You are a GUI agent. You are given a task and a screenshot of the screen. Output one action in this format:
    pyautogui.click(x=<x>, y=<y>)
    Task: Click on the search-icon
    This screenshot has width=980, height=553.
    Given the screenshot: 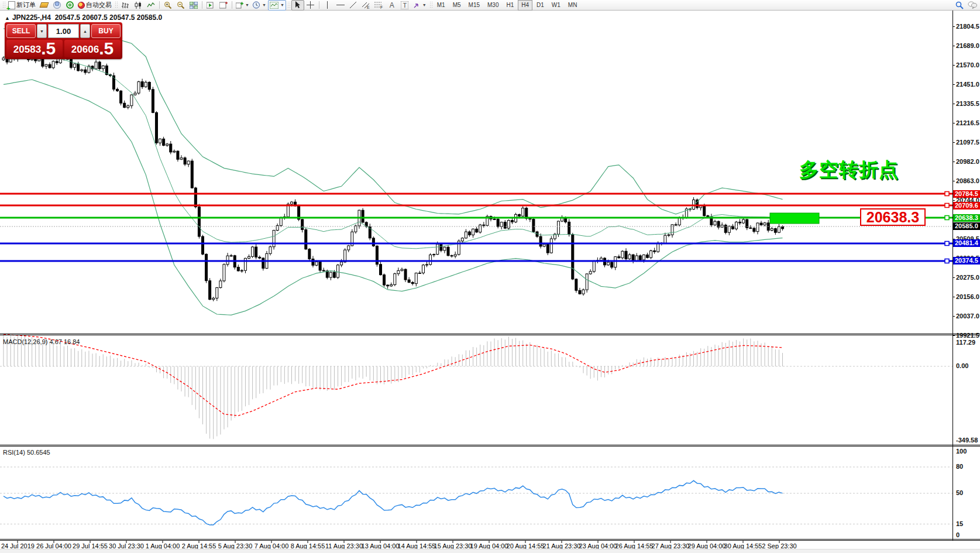 What is the action you would take?
    pyautogui.click(x=960, y=5)
    